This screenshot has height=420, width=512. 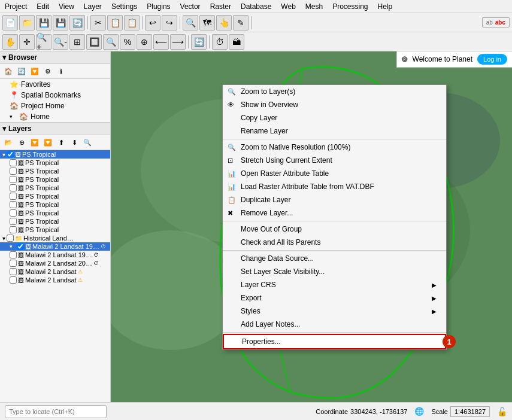 I want to click on zoom-out-btn: 🔍-, so click(x=60, y=42).